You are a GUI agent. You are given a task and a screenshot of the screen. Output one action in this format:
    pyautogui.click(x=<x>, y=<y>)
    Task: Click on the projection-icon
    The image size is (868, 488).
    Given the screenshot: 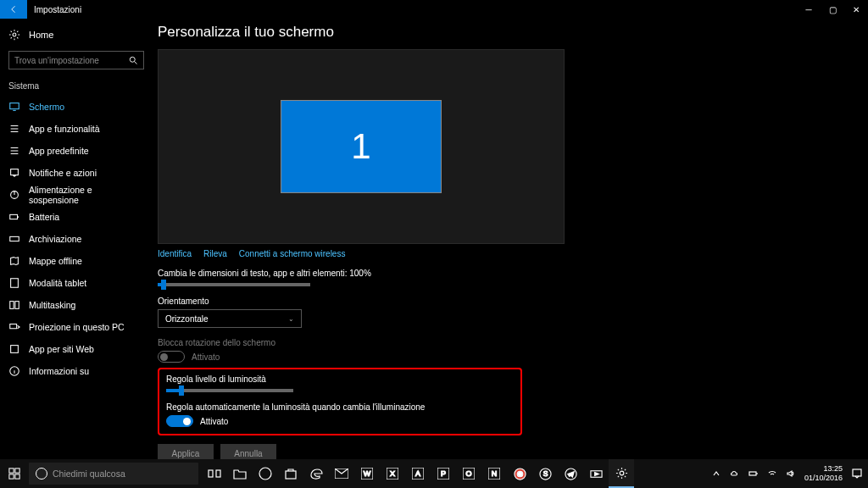 What is the action you would take?
    pyautogui.click(x=14, y=327)
    